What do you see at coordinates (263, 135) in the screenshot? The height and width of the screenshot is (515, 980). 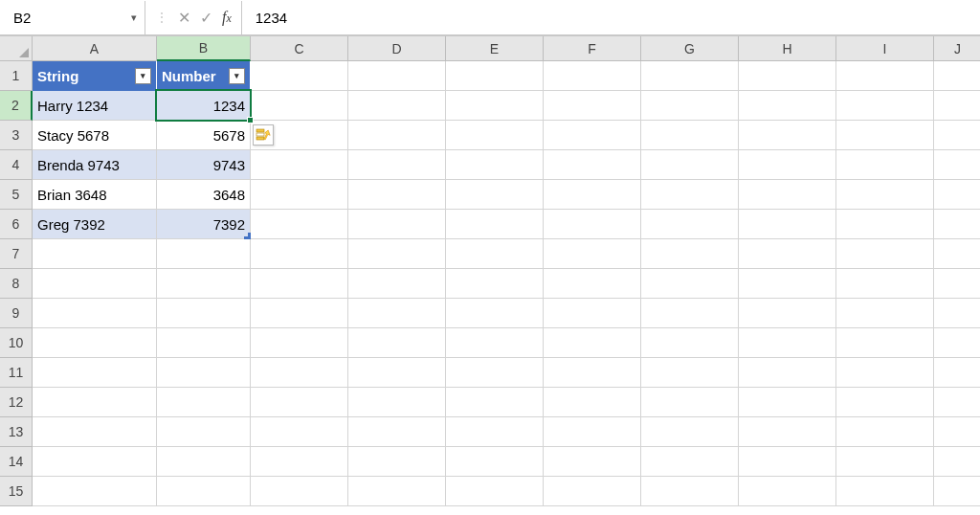 I see `flash-fill-options-icon` at bounding box center [263, 135].